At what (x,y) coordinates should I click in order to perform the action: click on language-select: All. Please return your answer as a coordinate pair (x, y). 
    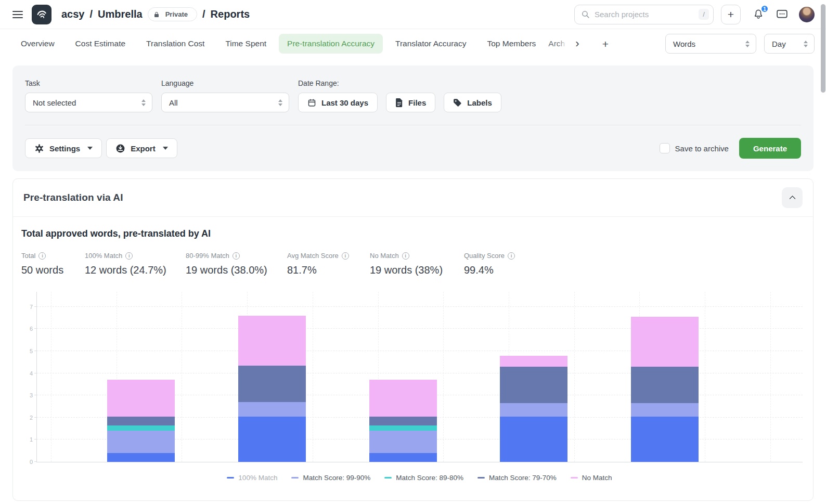
    Looking at the image, I should click on (225, 102).